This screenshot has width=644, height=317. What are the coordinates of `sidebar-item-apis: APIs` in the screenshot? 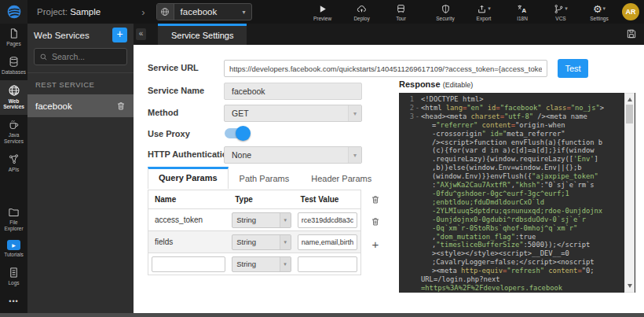 It's located at (14, 164).